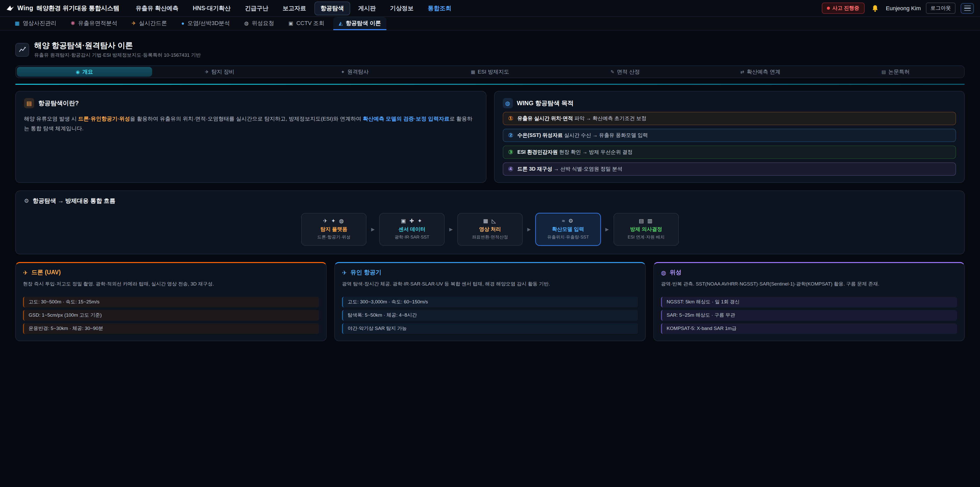 The width and height of the screenshot is (980, 487). Describe the element at coordinates (36, 24) in the screenshot. I see `subnav-image-photo-mgmt: ▦ 영상사진관리` at that location.